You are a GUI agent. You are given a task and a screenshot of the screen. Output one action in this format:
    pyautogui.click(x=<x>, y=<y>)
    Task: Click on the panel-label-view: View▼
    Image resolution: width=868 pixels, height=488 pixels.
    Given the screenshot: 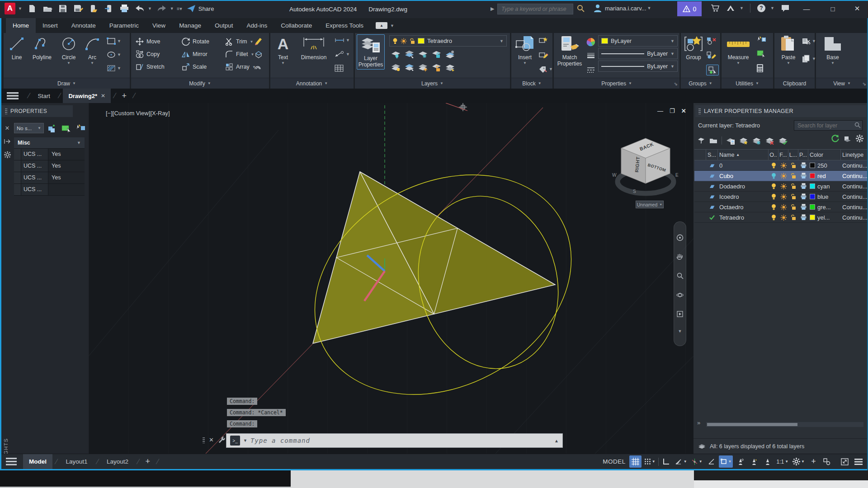 What is the action you would take?
    pyautogui.click(x=842, y=83)
    